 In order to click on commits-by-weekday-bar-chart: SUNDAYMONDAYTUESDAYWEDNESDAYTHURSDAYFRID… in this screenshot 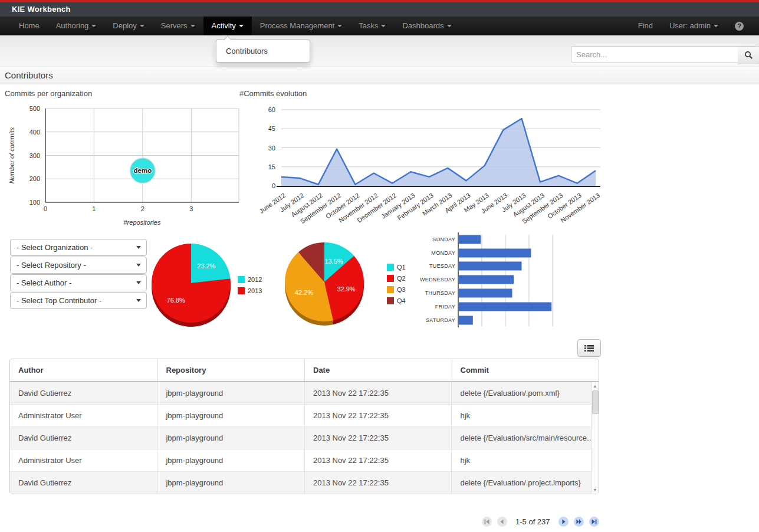, I will do `click(501, 282)`.